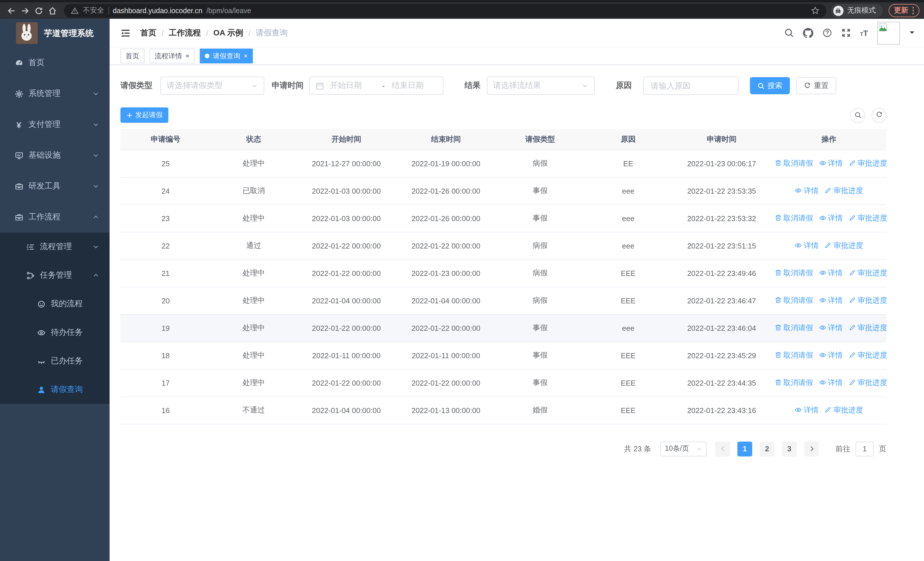  I want to click on sidebar-item-user: 请假查询, so click(55, 390).